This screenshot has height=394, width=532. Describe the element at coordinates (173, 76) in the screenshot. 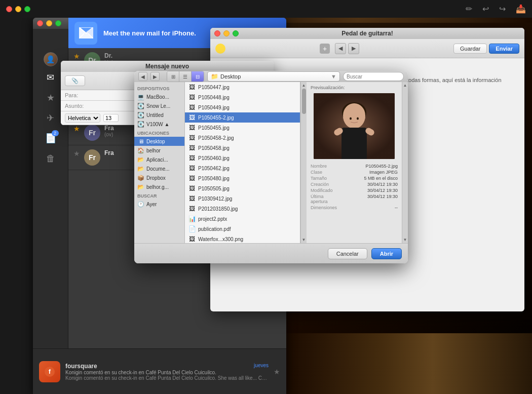

I see `view-icons-btn: ⊞` at that location.